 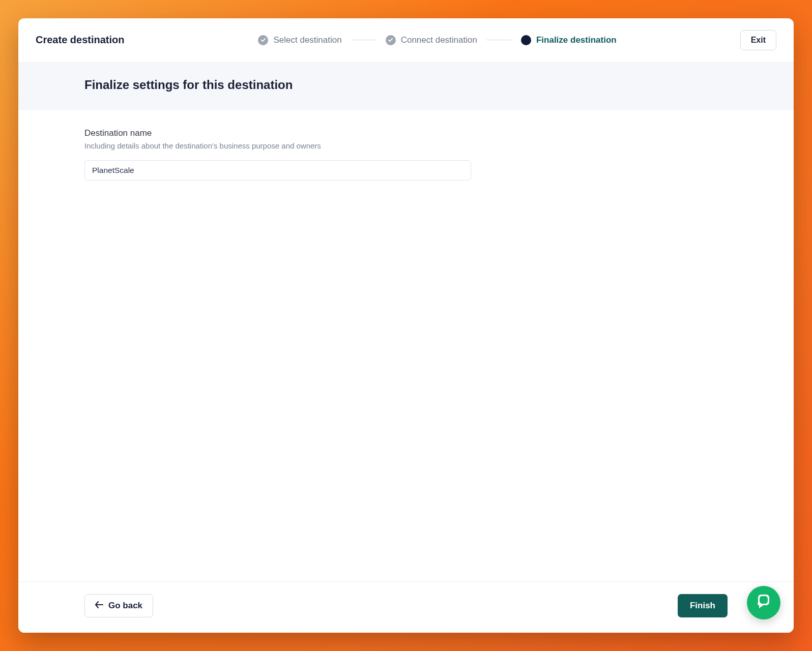 I want to click on step-connect-destination: Connect destination, so click(x=431, y=40).